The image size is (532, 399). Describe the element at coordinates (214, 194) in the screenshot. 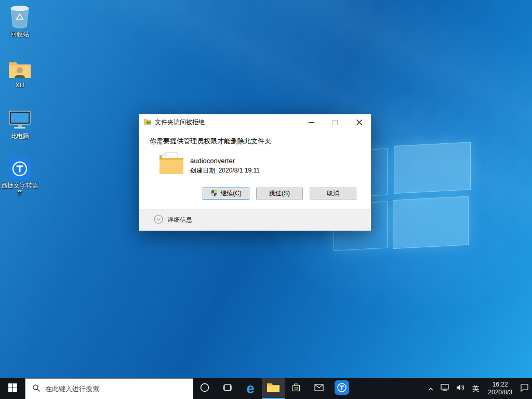

I see `uac-shield-icon` at that location.